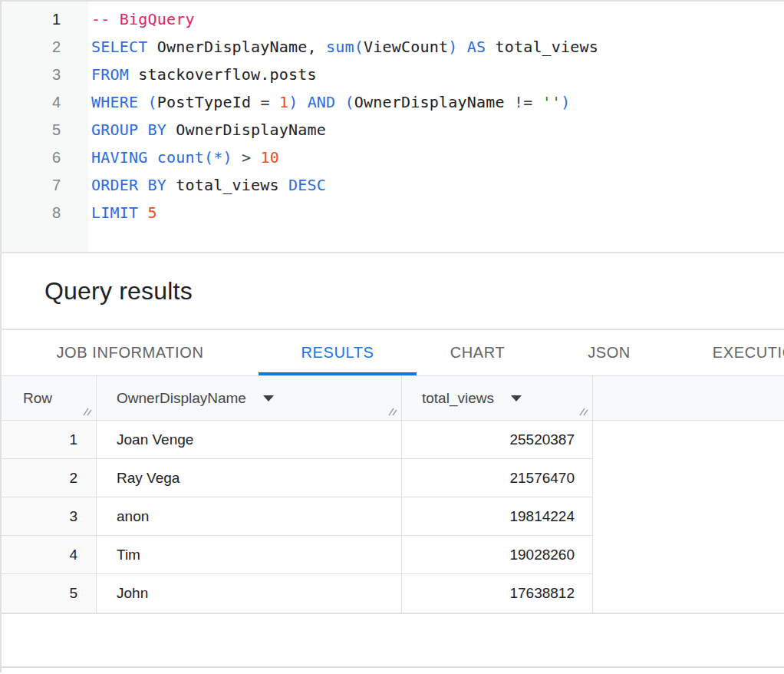 The width and height of the screenshot is (784, 674). Describe the element at coordinates (184, 157) in the screenshot. I see `code-text: HAVING count(*) > 10` at that location.